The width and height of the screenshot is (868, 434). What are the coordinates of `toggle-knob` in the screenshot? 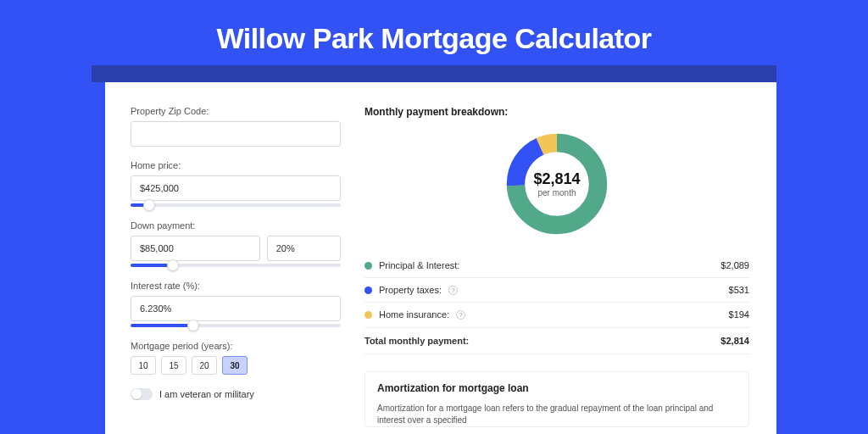 It's located at (136, 394).